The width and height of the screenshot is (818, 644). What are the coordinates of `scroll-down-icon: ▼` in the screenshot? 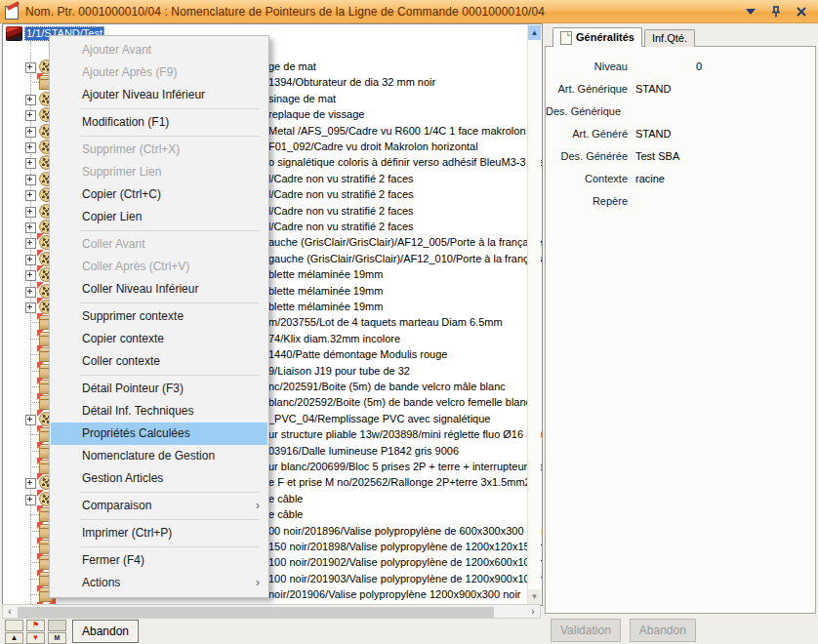 It's located at (535, 597).